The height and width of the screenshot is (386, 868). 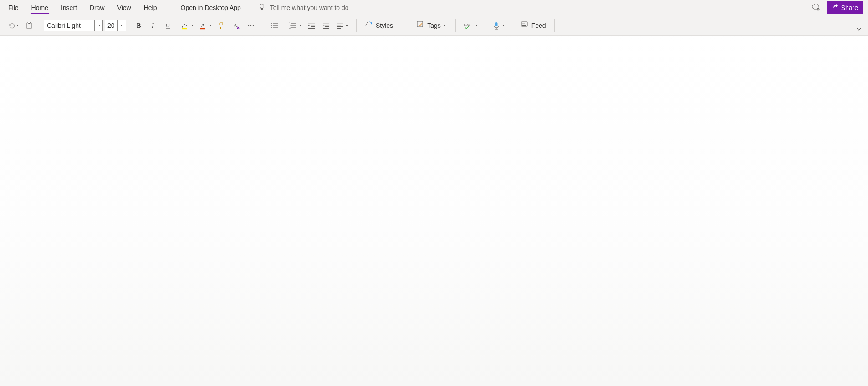 I want to click on numbered-list-button: 123, so click(x=295, y=26).